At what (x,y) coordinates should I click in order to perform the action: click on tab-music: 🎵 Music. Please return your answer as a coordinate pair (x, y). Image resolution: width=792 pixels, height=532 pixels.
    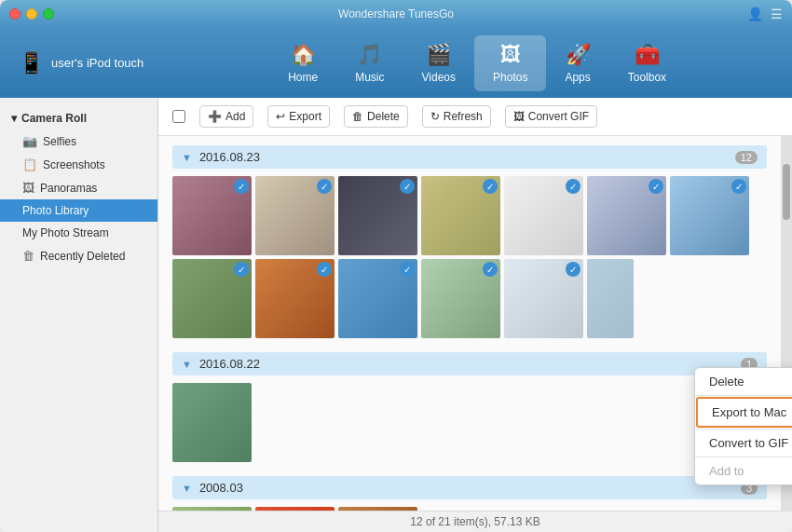
    Looking at the image, I should click on (369, 63).